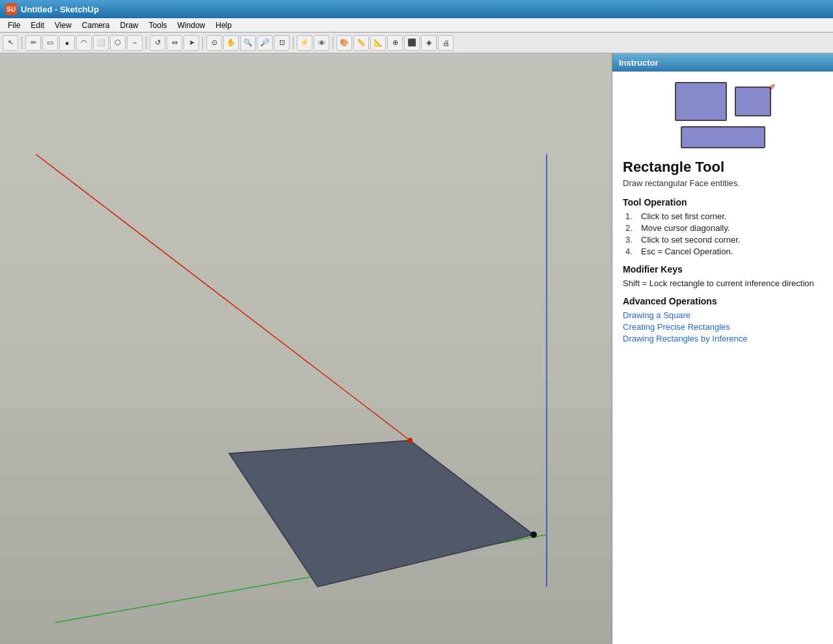 The image size is (833, 644). What do you see at coordinates (378, 43) in the screenshot?
I see `tool-protractor: 📐` at bounding box center [378, 43].